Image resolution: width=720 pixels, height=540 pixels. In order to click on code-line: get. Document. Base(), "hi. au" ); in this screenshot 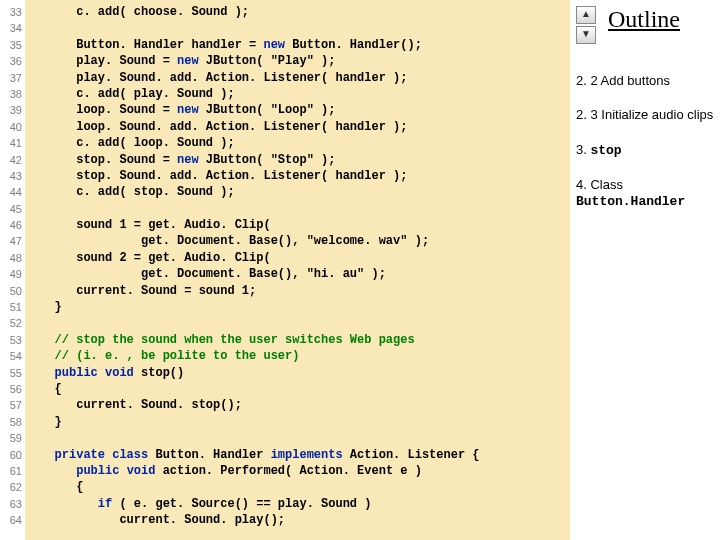, I will do `click(256, 274)`.